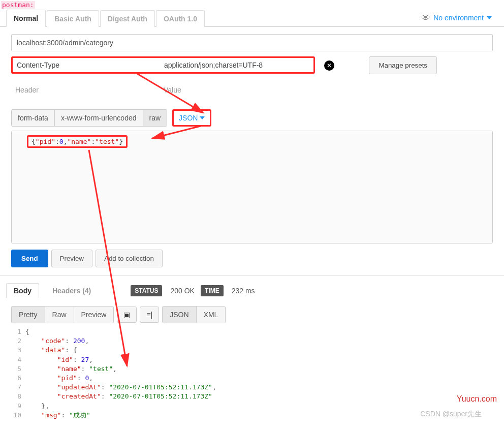  I want to click on header-key: Content-Type, so click(90, 65).